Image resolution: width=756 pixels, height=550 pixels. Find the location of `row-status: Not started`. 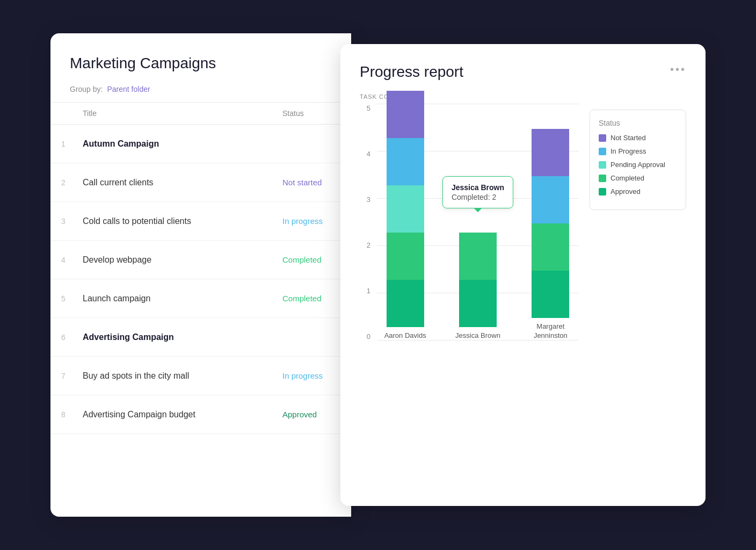

row-status: Not started is located at coordinates (314, 183).